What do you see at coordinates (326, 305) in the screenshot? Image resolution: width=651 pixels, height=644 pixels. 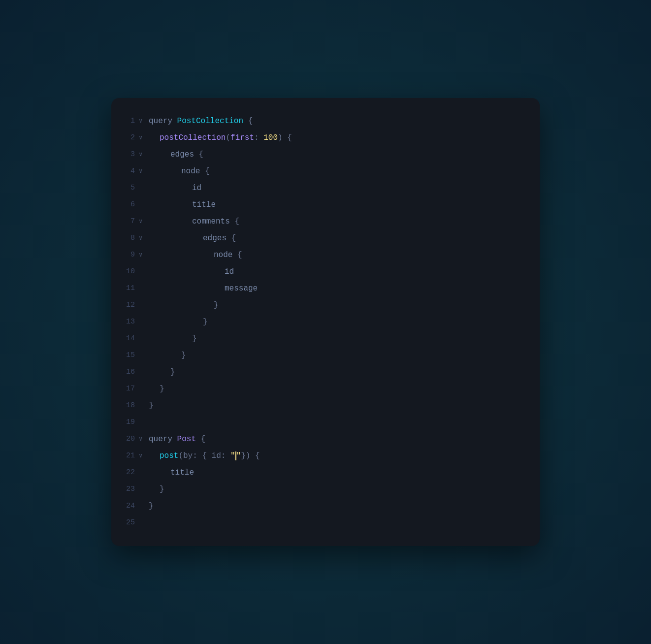 I see `code-line-12: 12∨}` at bounding box center [326, 305].